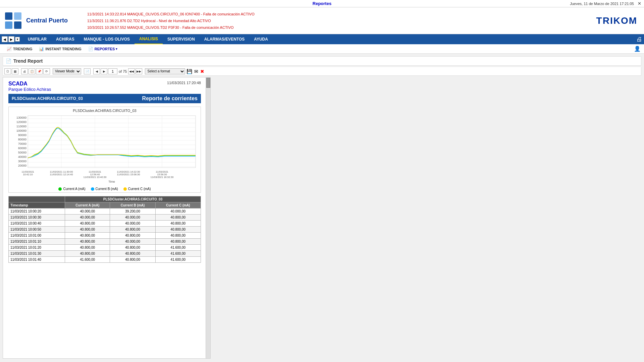 The height and width of the screenshot is (362, 644). What do you see at coordinates (208, 83) in the screenshot?
I see `scrollbar-thumb` at bounding box center [208, 83].